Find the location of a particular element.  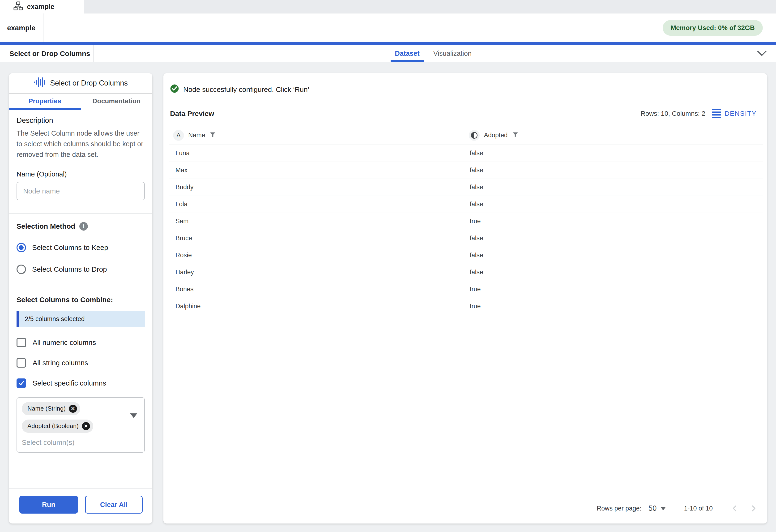

chip-label: Adopted (Boolean) is located at coordinates (53, 426).